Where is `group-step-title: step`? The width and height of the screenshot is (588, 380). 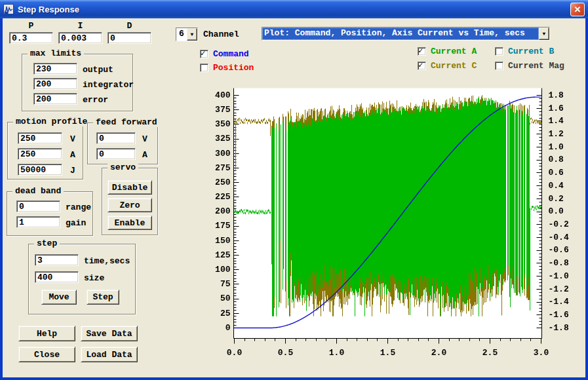 group-step-title: step is located at coordinates (47, 244).